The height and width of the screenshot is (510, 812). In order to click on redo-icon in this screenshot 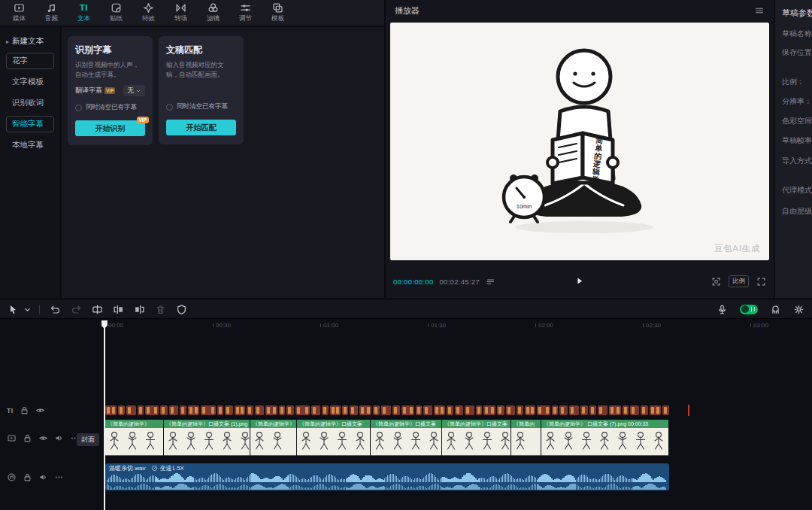, I will do `click(77, 310)`.